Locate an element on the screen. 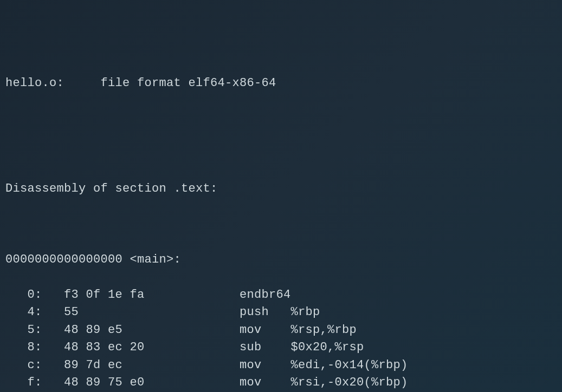 This screenshot has height=392, width=562. disassembly-line: c: 89 7d ec mov %edi,-0x14(%rbp) is located at coordinates (281, 366).